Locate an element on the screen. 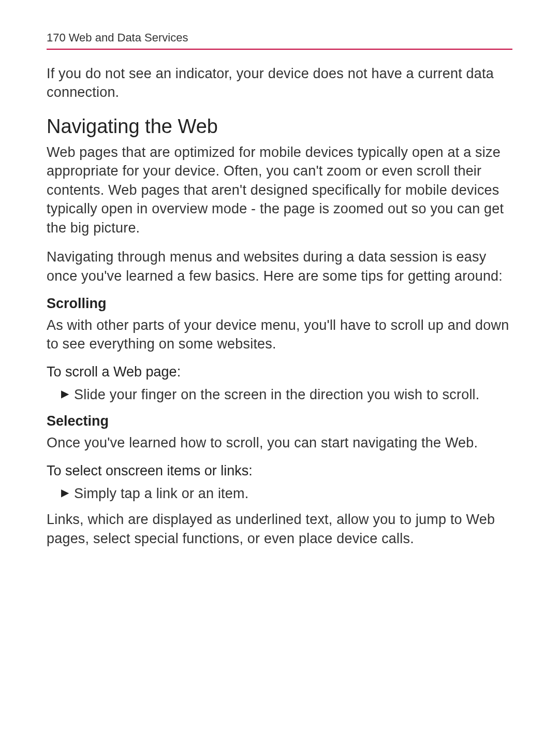 The image size is (559, 756). scrolling-instr-heading: To scroll a Web page: is located at coordinates (280, 372).